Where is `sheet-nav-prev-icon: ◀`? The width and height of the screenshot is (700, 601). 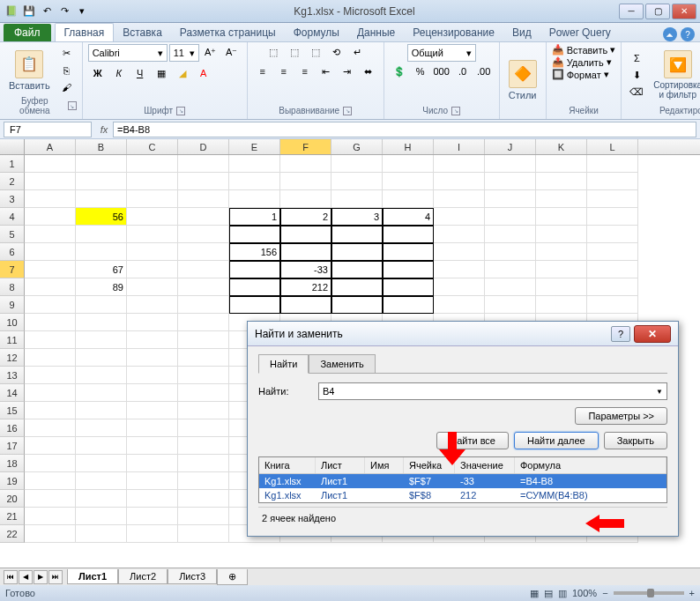 sheet-nav-prev-icon: ◀ is located at coordinates (26, 577).